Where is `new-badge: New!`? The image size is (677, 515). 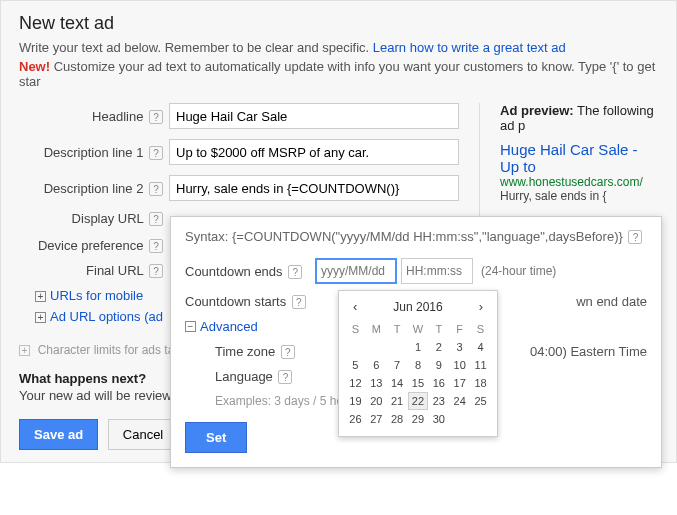
new-badge: New! is located at coordinates (34, 66).